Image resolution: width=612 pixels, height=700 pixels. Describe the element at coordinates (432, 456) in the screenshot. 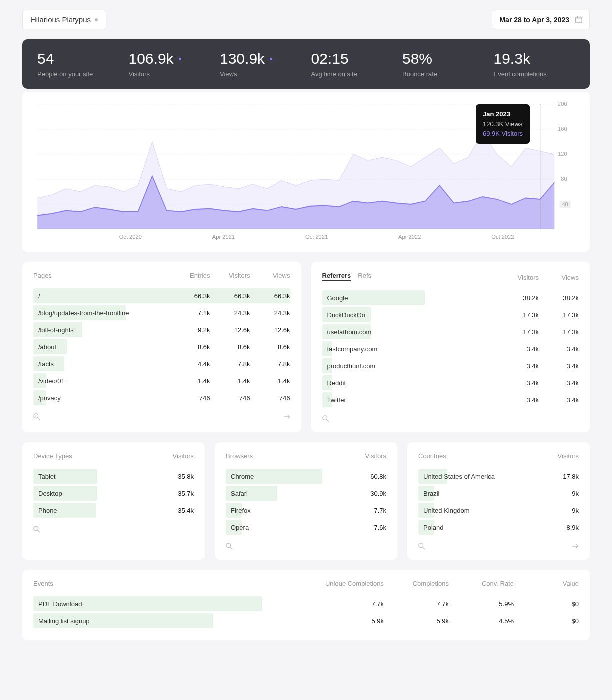

I see `countries-title: Countries` at that location.